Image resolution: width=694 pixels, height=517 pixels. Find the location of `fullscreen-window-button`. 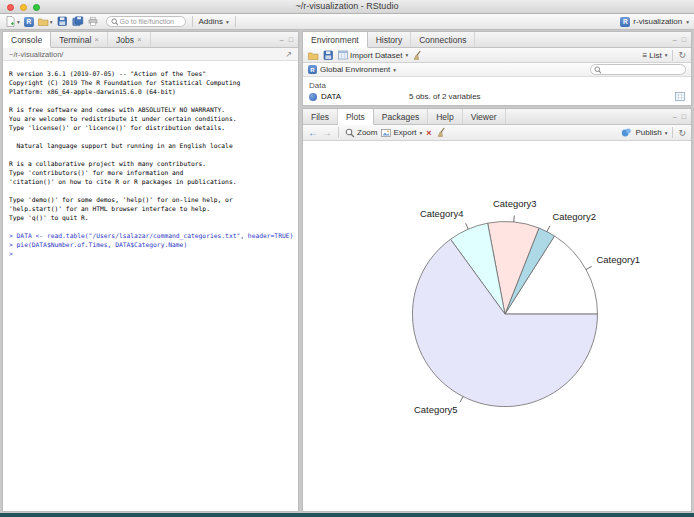

fullscreen-window-button is located at coordinates (36, 8).